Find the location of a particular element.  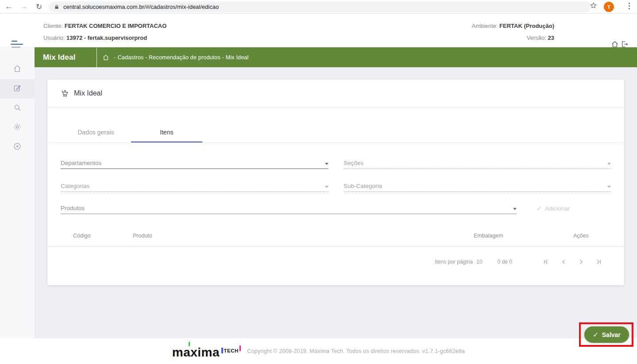

categorias-label: Categorias is located at coordinates (75, 186).